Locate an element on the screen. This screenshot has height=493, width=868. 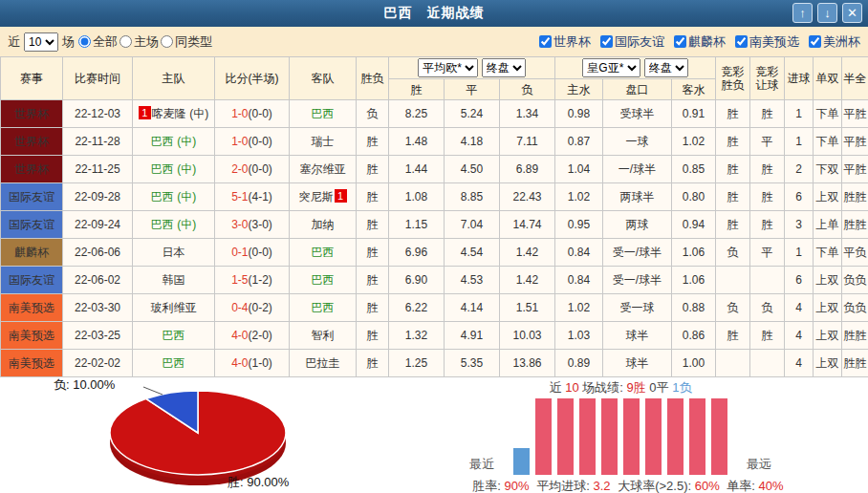
match-score: 4-0(2-0) is located at coordinates (252, 336).